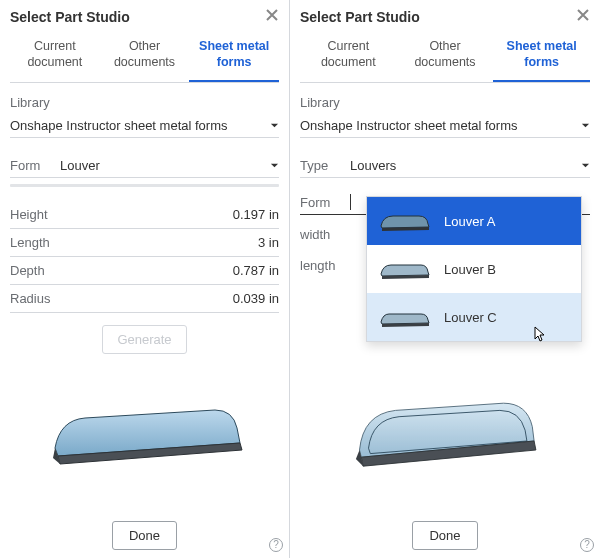 The height and width of the screenshot is (558, 600). I want to click on divider, so click(144, 186).